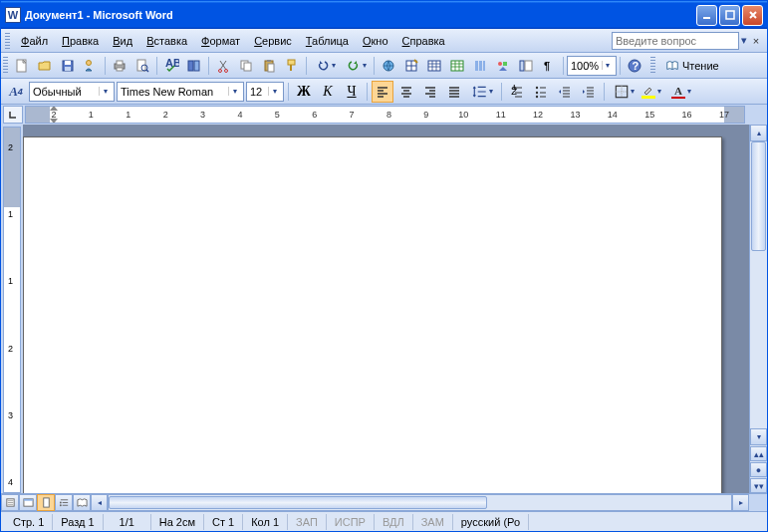 The height and width of the screenshot is (532, 768). I want to click on vertical-ruler: 211234, so click(12, 309).